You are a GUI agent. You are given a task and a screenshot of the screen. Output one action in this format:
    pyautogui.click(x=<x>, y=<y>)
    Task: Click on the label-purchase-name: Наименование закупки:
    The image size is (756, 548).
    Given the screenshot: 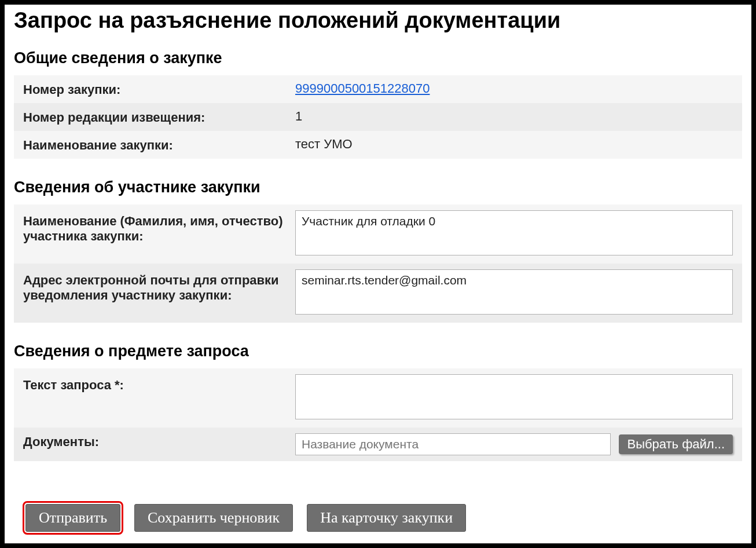 What is the action you would take?
    pyautogui.click(x=159, y=145)
    